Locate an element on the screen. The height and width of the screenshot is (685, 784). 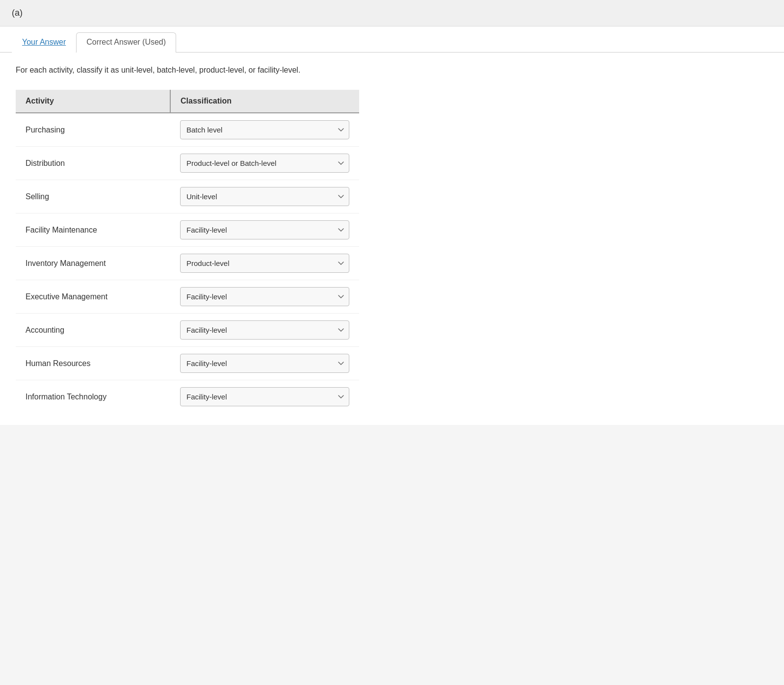
activity-cell: Accounting is located at coordinates (93, 330).